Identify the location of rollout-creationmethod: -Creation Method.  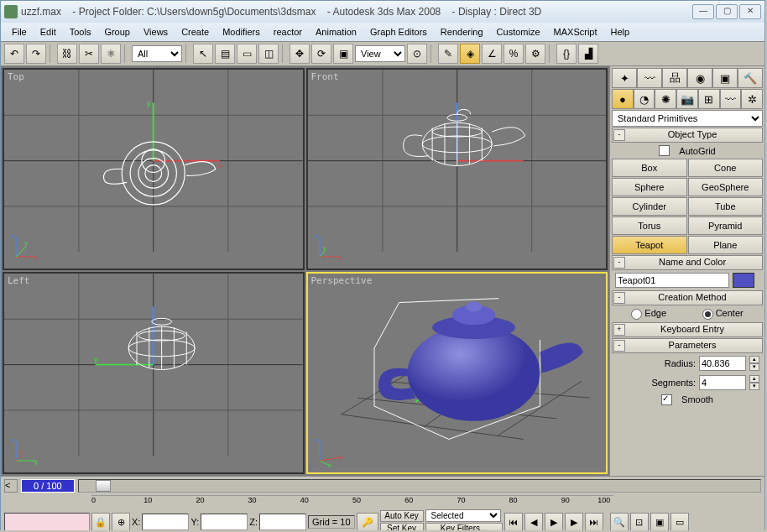
(687, 298).